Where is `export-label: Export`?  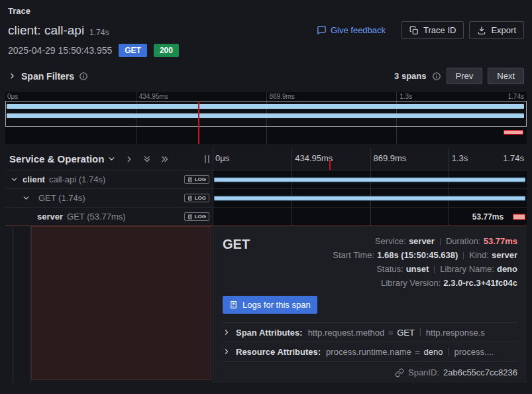 export-label: Export is located at coordinates (504, 31).